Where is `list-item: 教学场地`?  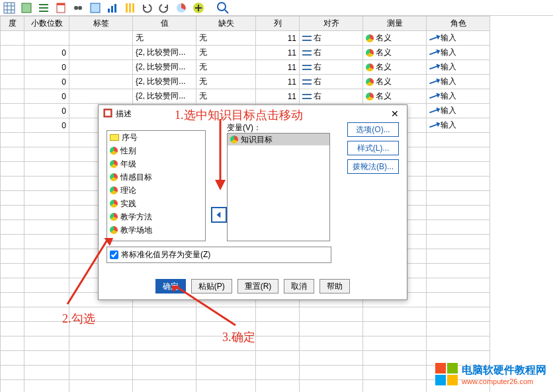
list-item: 教学场地 is located at coordinates (156, 230).